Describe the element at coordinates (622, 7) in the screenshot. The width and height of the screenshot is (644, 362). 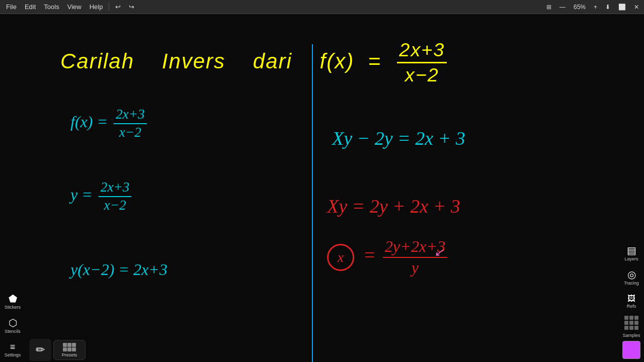
I see `fullscreen-button: ⬜` at that location.